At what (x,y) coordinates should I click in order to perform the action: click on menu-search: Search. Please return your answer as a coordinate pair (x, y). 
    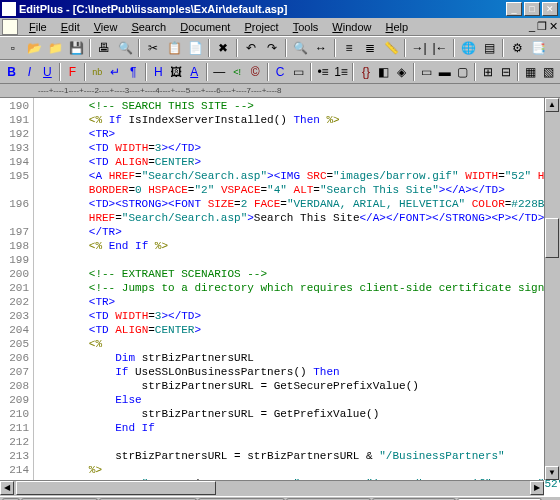
    Looking at the image, I should click on (148, 27).